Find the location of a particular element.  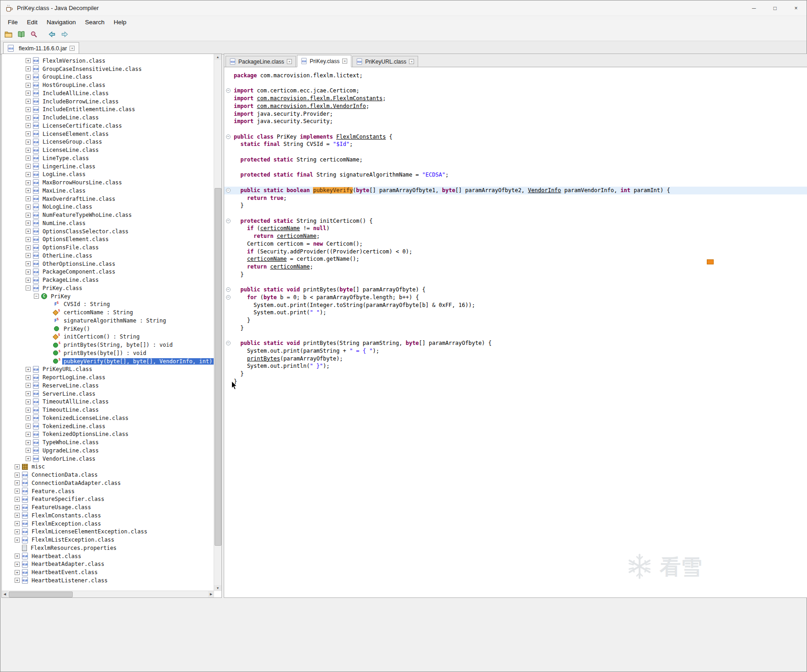

tree-item: +HostGroupLine.class is located at coordinates (108, 85).